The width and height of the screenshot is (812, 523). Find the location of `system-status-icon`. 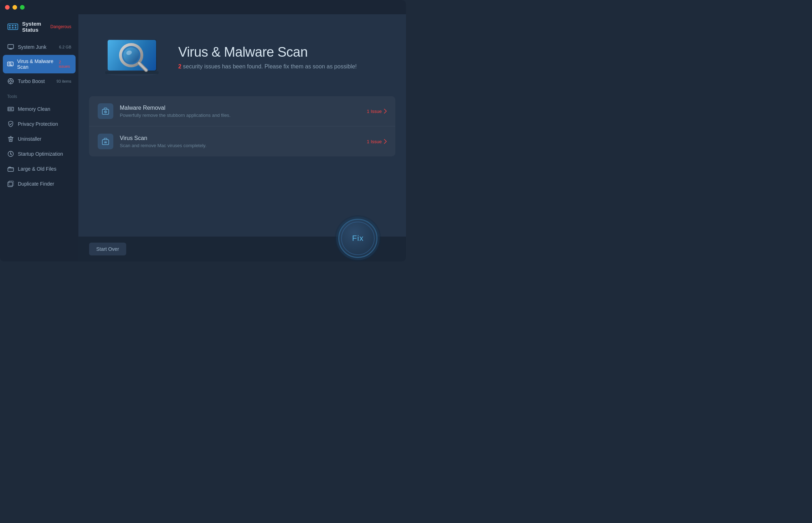

system-status-icon is located at coordinates (13, 27).